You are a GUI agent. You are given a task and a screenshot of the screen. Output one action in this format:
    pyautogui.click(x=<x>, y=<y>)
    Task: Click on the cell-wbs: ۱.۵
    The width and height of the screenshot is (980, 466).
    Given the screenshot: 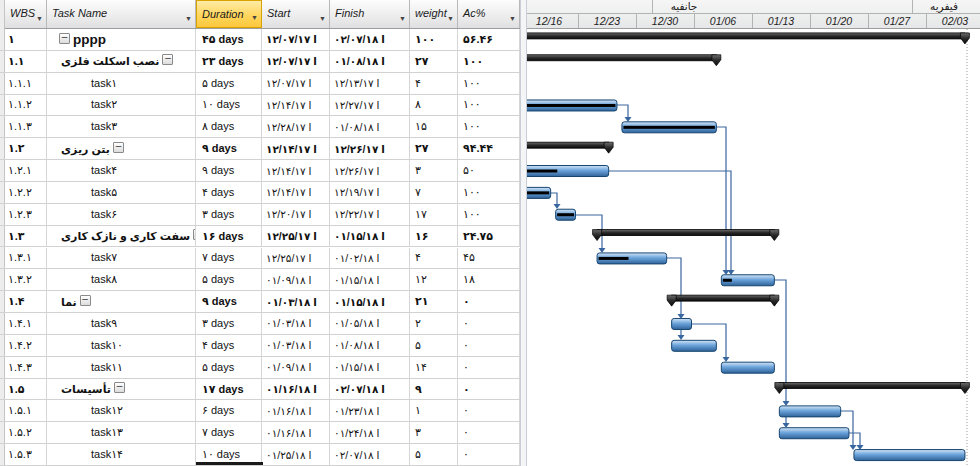 What is the action you would take?
    pyautogui.click(x=26, y=390)
    